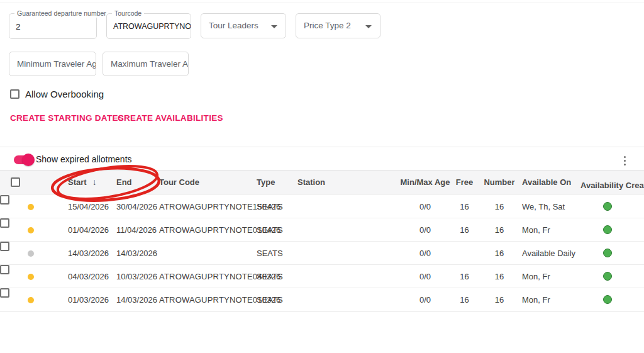  What do you see at coordinates (170, 118) in the screenshot?
I see `create-availabilities-button: CREATE AVAILABILITIES` at bounding box center [170, 118].